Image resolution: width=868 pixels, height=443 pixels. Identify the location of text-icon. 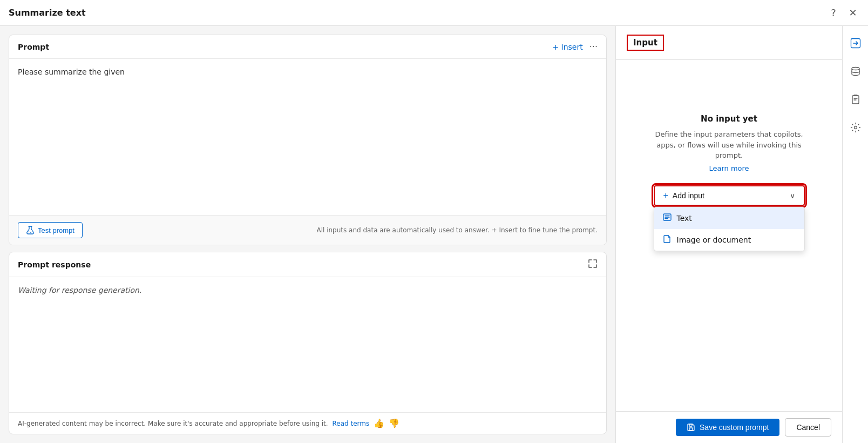
(667, 218).